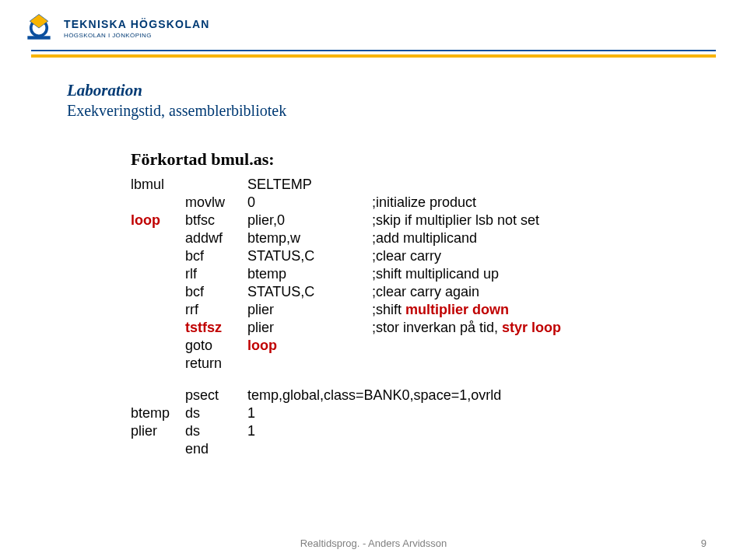  Describe the element at coordinates (216, 395) in the screenshot. I see `code-mnemonic: psect` at that location.